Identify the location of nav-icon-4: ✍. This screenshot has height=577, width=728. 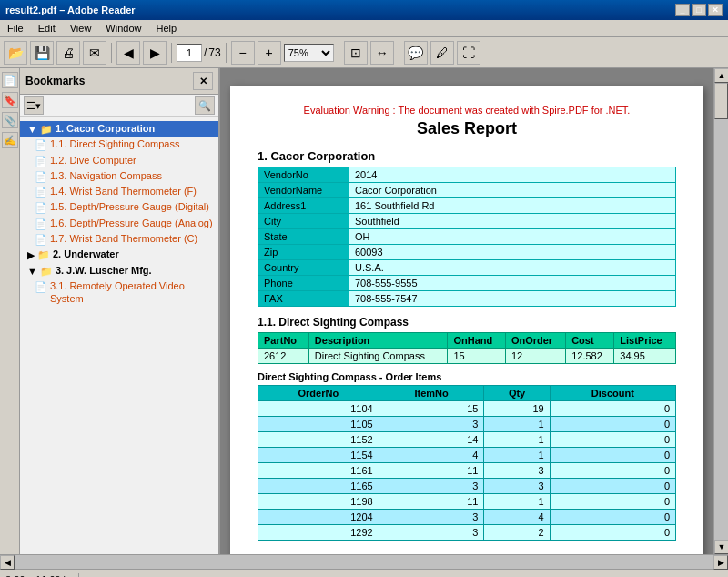
(10, 140).